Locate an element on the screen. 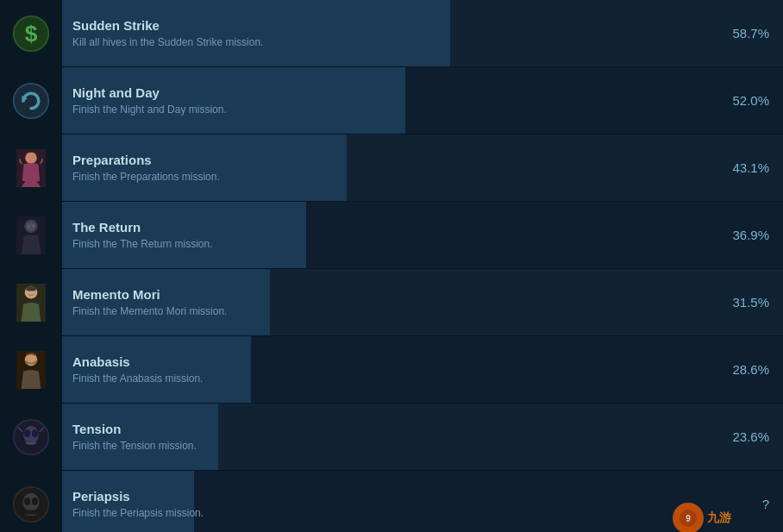  achievement-row-the-return: The ReturnFinish the The Return mission.… is located at coordinates (392, 235).